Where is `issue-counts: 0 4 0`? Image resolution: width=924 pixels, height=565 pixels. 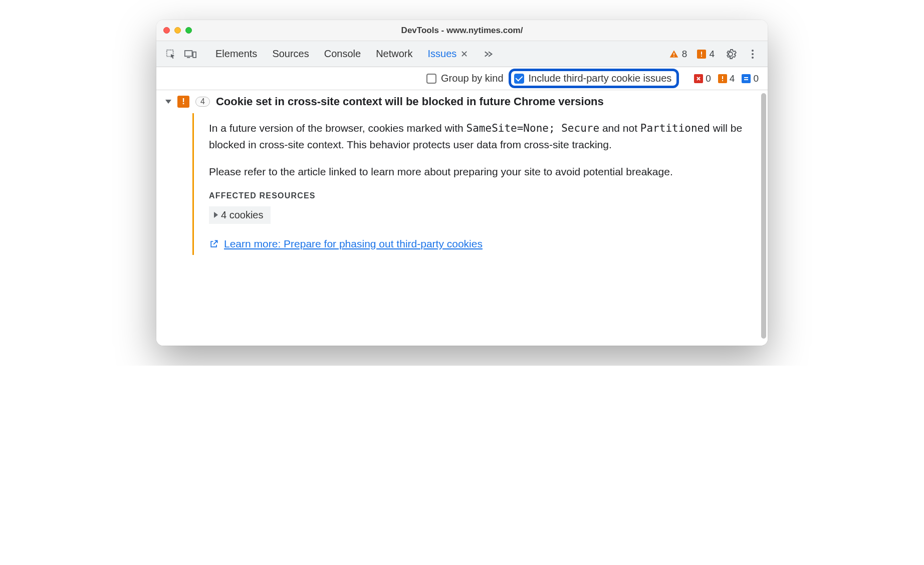
issue-counts: 0 4 0 is located at coordinates (727, 79).